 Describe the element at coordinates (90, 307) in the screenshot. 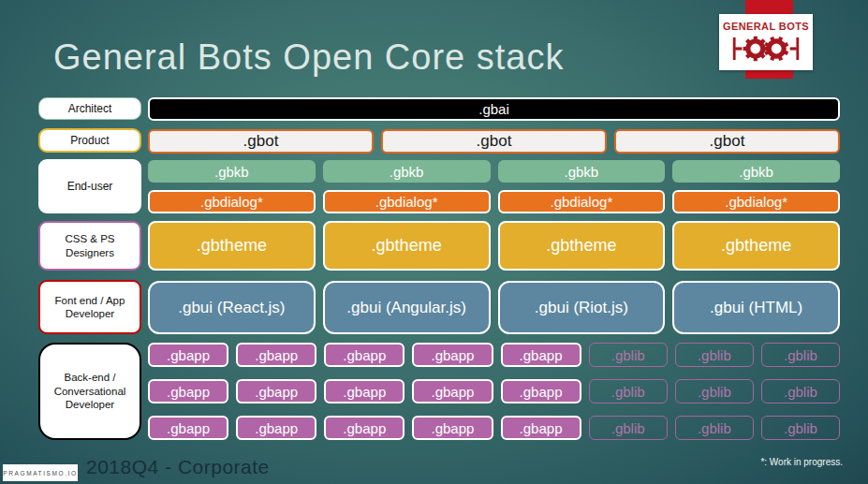

I see `role-label-front-end-app-developer: Font end / App Developer` at that location.